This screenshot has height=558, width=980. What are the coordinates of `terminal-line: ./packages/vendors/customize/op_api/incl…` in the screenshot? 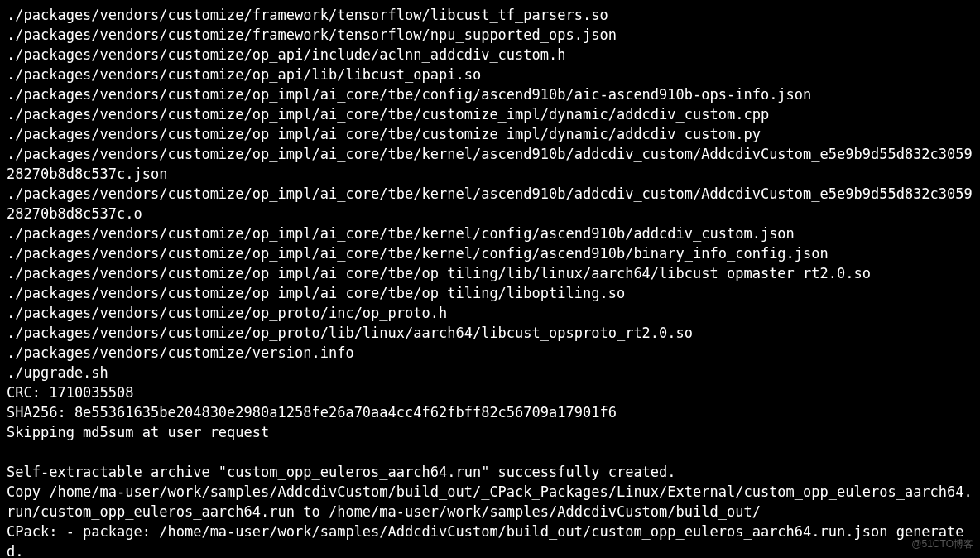 It's located at (490, 55).